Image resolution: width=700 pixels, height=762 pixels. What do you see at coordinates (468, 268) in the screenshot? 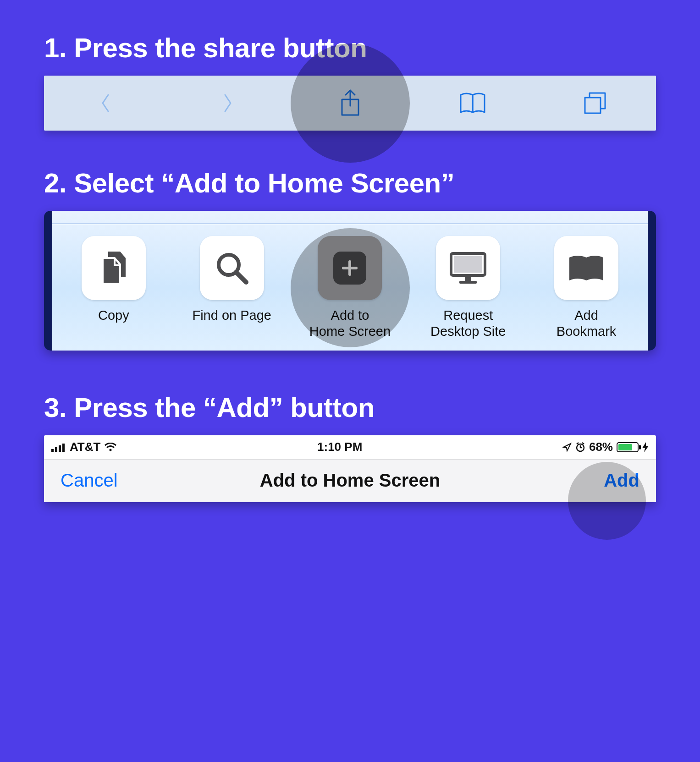
I see `desktop-icon` at bounding box center [468, 268].